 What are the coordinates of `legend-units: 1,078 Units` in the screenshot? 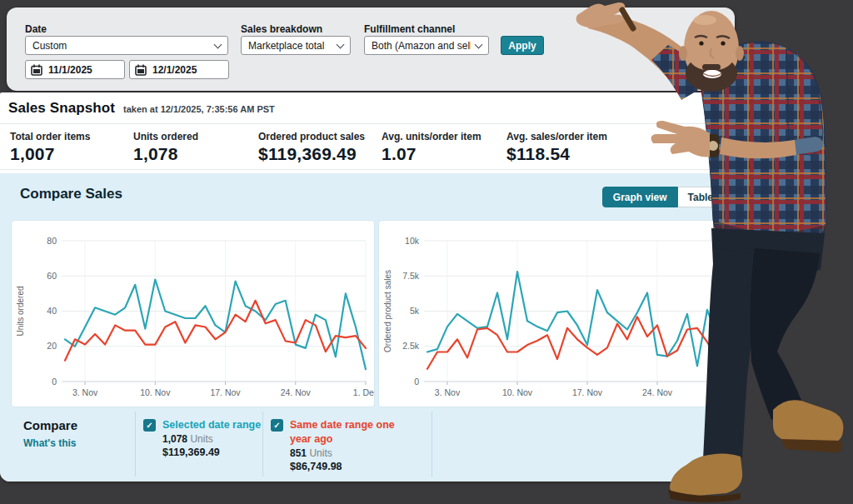 It's located at (212, 439).